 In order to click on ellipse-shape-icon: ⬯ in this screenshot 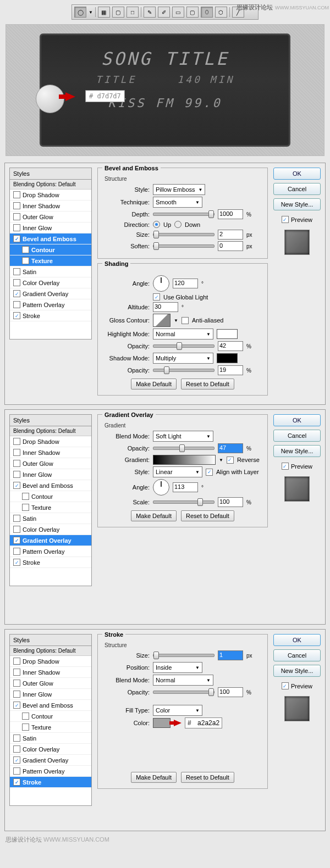, I will do `click(207, 12)`.